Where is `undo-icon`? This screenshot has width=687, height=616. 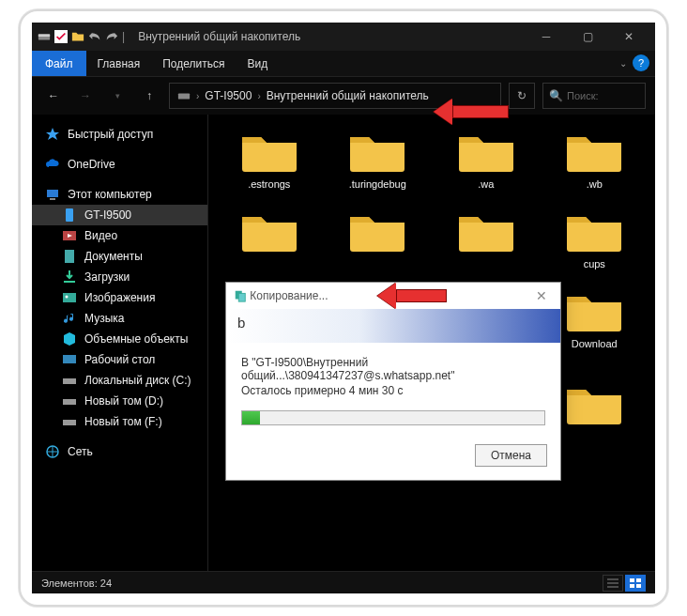 undo-icon is located at coordinates (95, 37).